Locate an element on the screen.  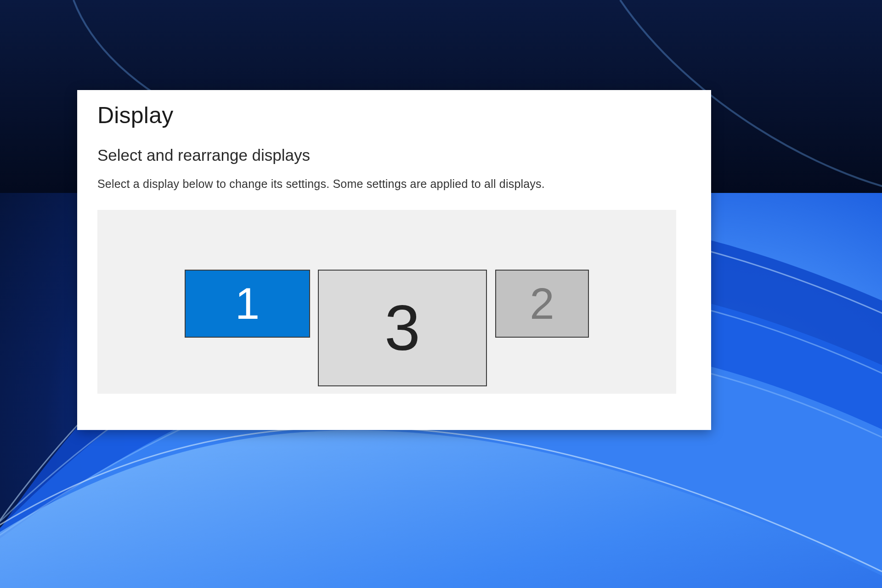
display-monitor-label: 1 is located at coordinates (247, 304).